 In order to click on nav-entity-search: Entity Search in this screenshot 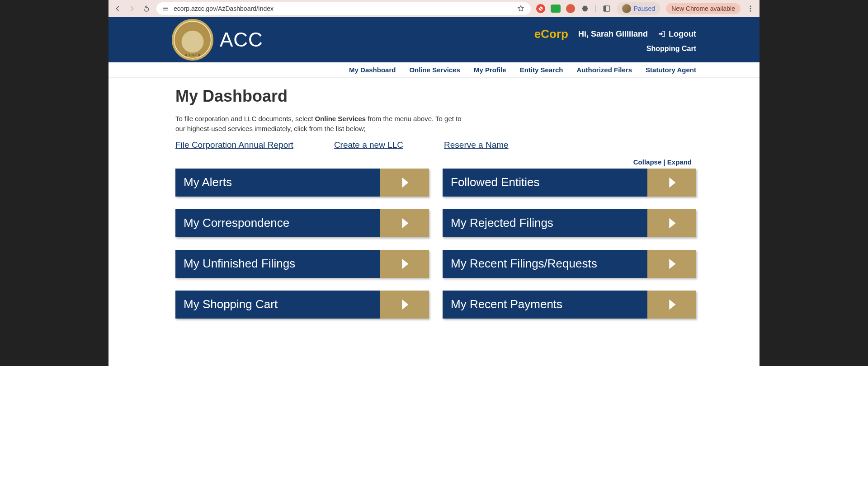, I will do `click(542, 70)`.